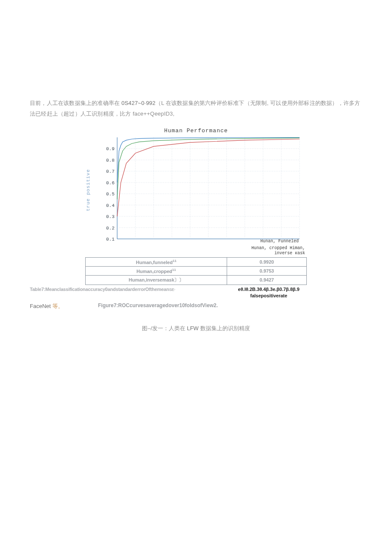  Describe the element at coordinates (88, 190) in the screenshot. I see `y-axis-label: true positive` at that location.